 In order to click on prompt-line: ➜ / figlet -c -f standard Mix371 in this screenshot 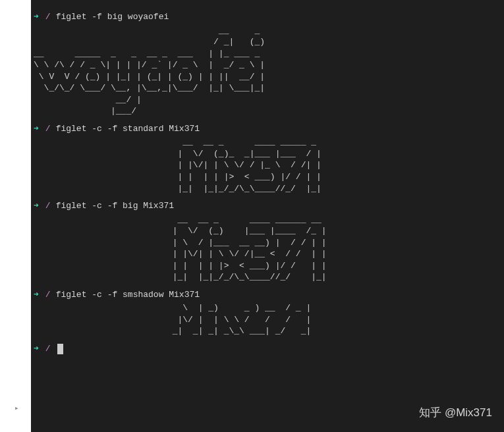, I will do `click(267, 129)`.